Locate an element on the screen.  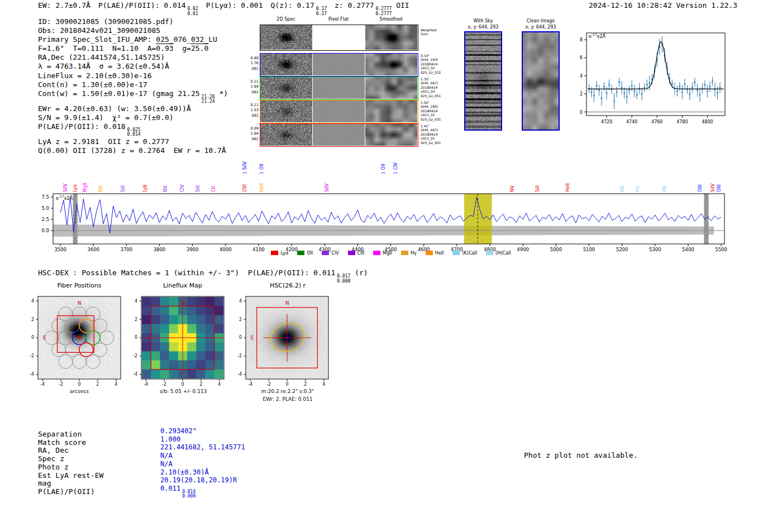
info-line-12: LyA z = 2.9181 OII z = 0.2777 is located at coordinates (133, 142).